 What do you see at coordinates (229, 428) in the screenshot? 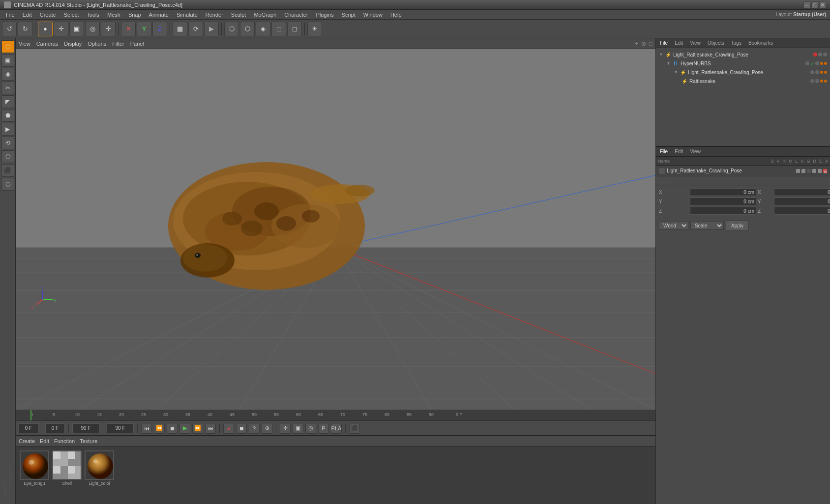
I see `record-button: ●` at bounding box center [229, 428].